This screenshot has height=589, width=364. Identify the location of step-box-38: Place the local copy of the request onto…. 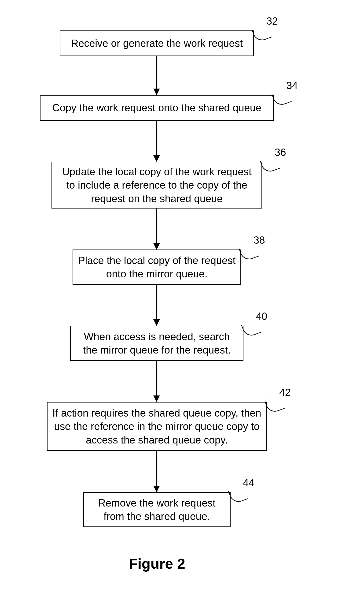
(157, 267).